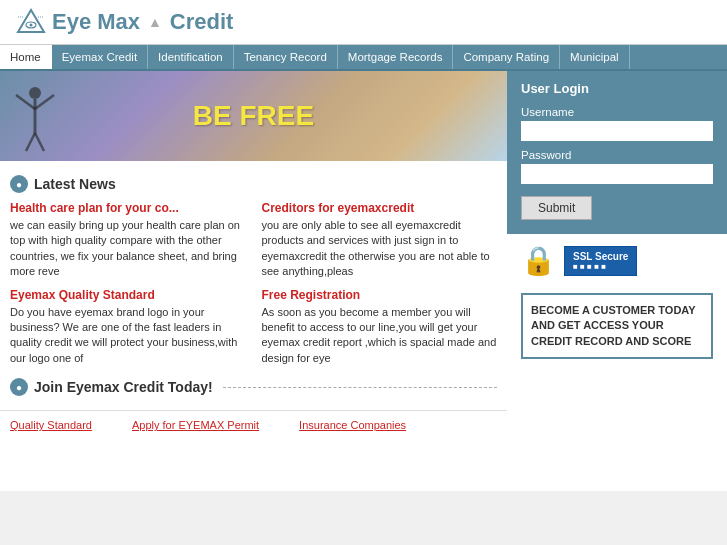  Describe the element at coordinates (254, 424) in the screenshot. I see `footer-links: Quality Standard Apply for EYEMAX Permit…` at that location.